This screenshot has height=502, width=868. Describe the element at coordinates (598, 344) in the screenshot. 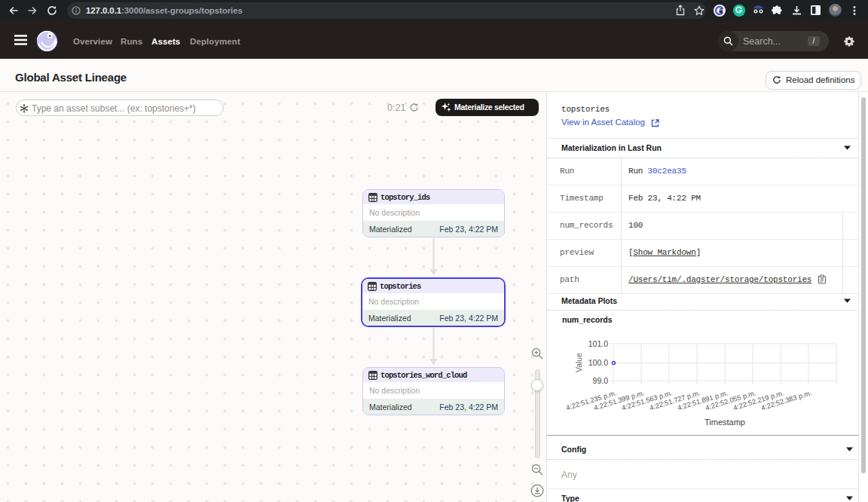

I see `svg-text: 101.0` at that location.